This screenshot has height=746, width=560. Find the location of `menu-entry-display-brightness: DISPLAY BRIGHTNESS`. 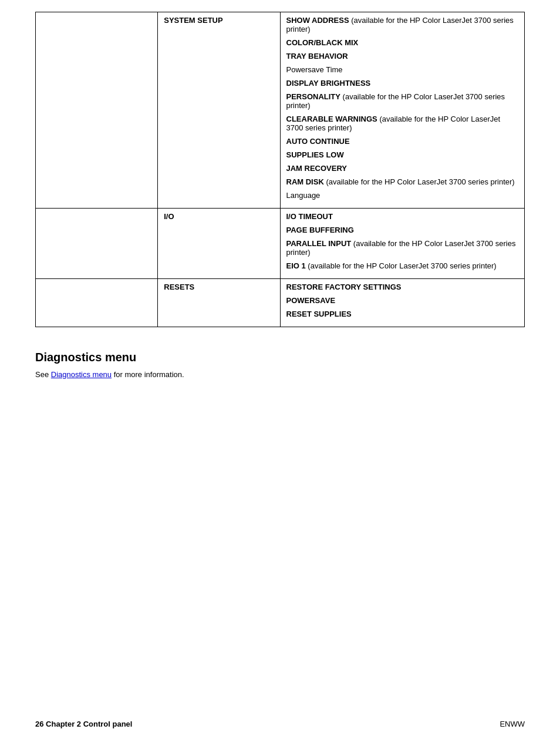

menu-entry-display-brightness: DISPLAY BRIGHTNESS is located at coordinates (403, 83).